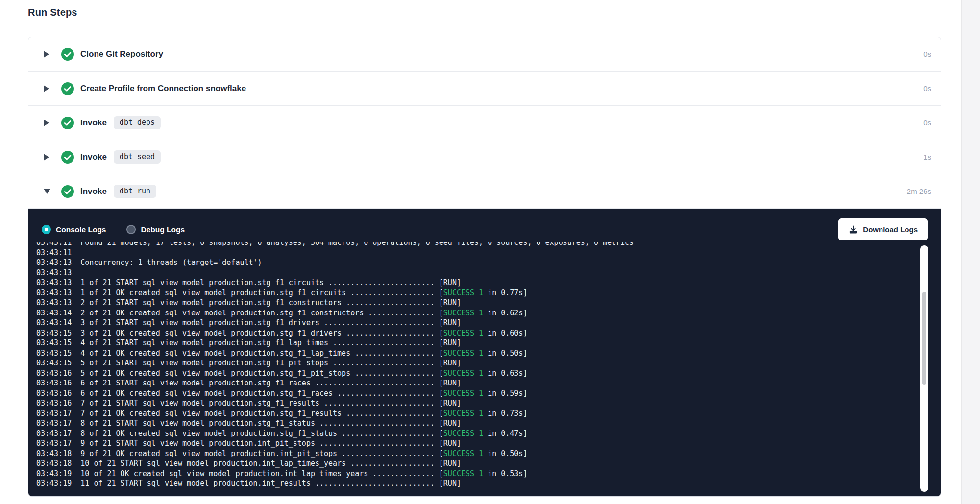 The width and height of the screenshot is (980, 504). What do you see at coordinates (474, 474) in the screenshot?
I see `log-line: 03:43:19 10 of 21 OK created sql view mo…` at bounding box center [474, 474].